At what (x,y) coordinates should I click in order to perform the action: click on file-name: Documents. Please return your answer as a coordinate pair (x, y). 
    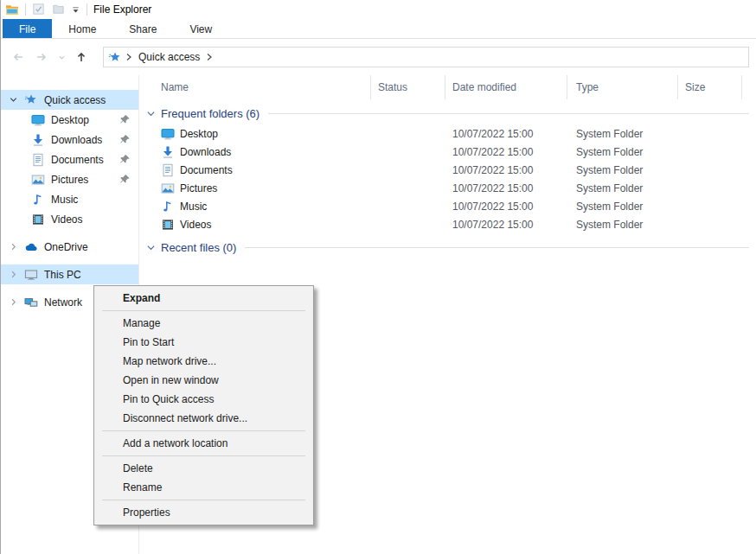
    Looking at the image, I should click on (206, 170).